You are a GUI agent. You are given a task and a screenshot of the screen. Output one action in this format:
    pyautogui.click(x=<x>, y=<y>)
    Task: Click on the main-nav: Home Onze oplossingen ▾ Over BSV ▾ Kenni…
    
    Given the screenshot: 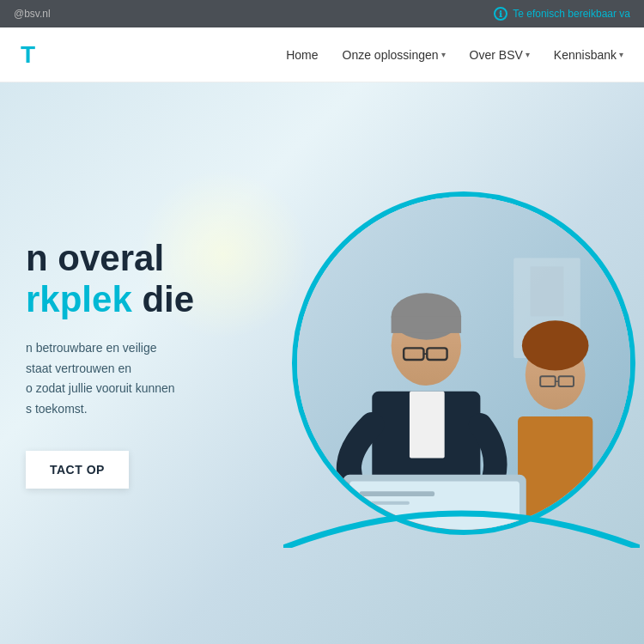 What is the action you would take?
    pyautogui.click(x=455, y=55)
    